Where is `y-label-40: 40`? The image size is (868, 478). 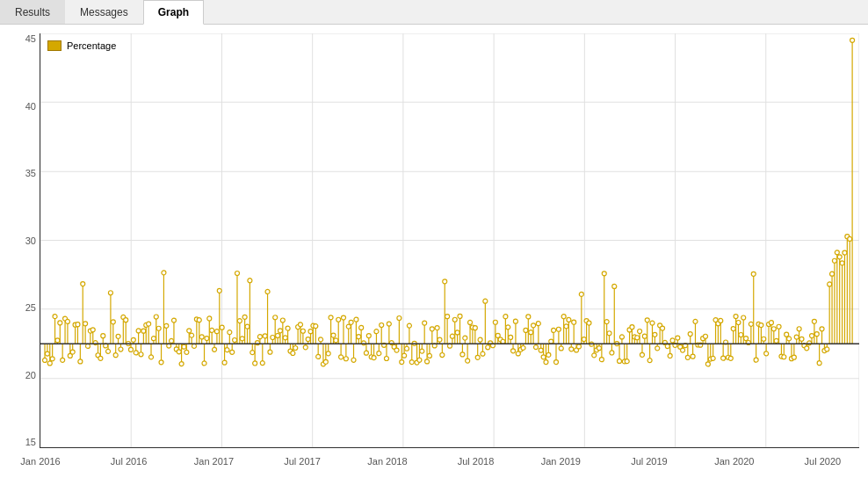 y-label-40: 40 is located at coordinates (21, 106).